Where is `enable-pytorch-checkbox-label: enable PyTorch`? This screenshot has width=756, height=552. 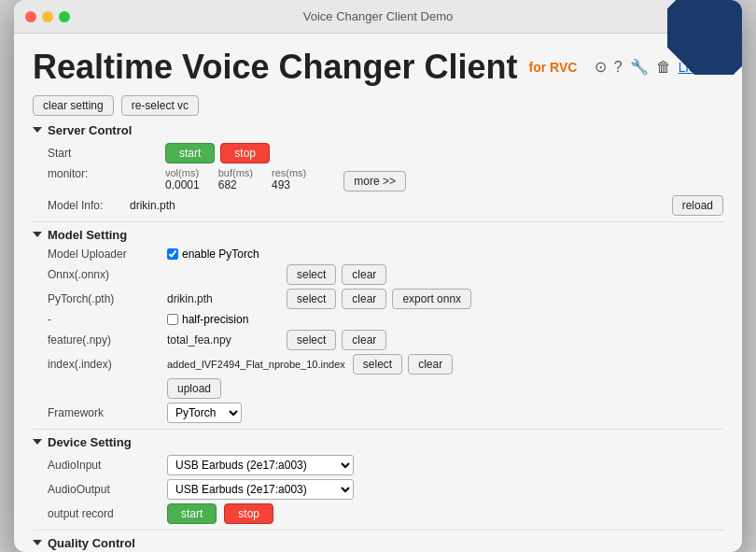 enable-pytorch-checkbox-label: enable PyTorch is located at coordinates (213, 254).